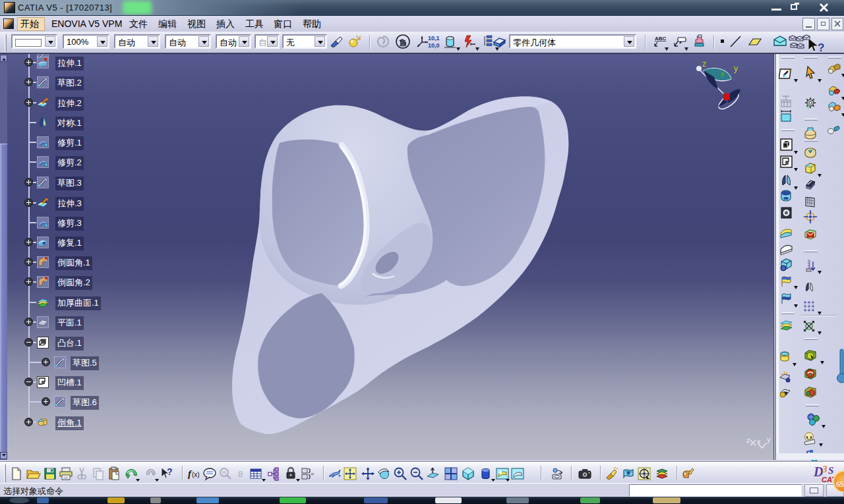  I want to click on svg-text: (x), so click(196, 474).